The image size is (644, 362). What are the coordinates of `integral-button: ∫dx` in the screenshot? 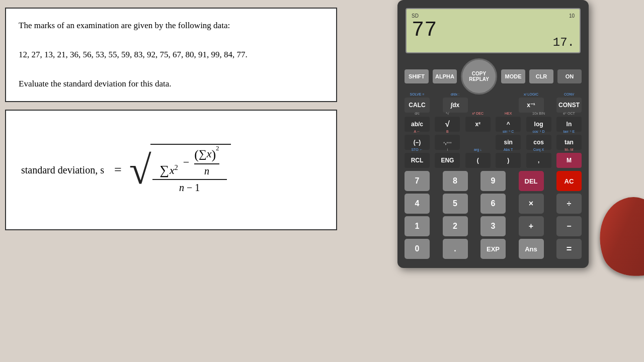 It's located at (455, 105).